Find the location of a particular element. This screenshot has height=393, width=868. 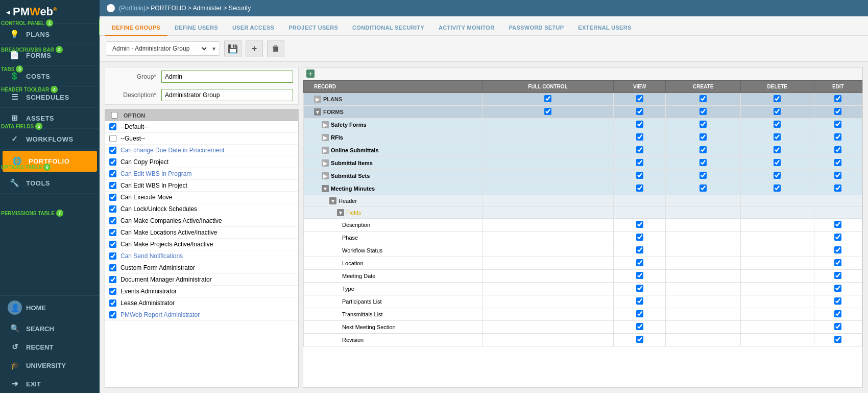

sidebar-item-workflows: ✓ WORKFLOWS is located at coordinates (50, 139).